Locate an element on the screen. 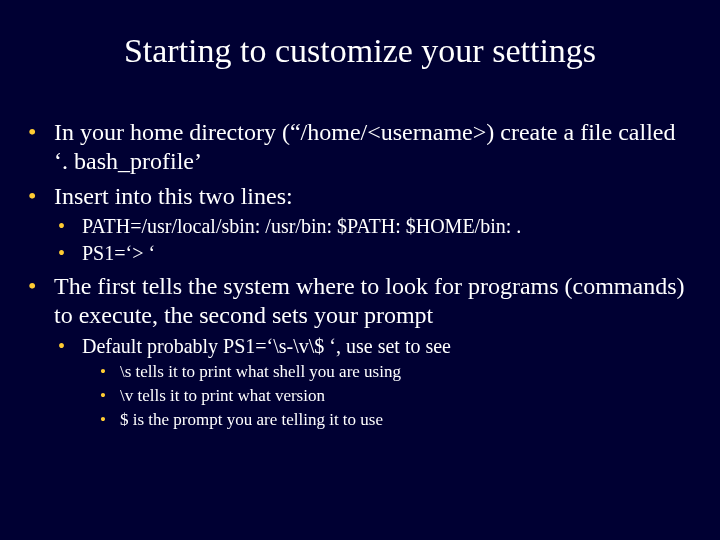 The width and height of the screenshot is (720, 540). slide-title: Starting to customize your settings is located at coordinates (360, 51).